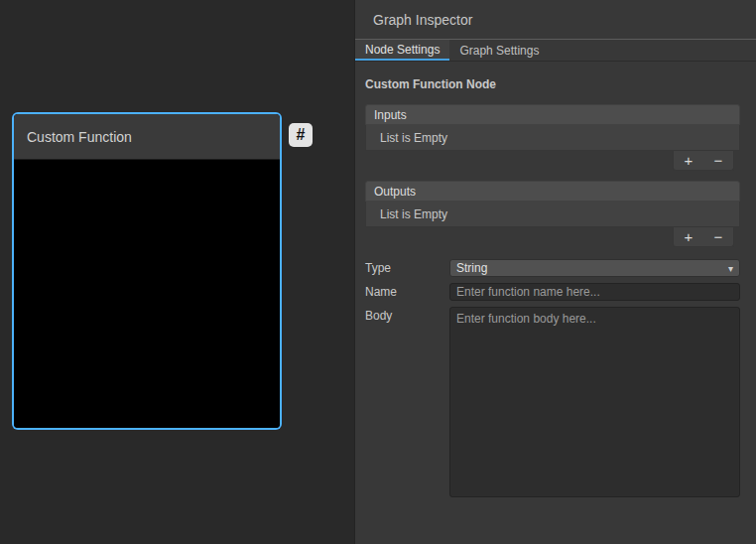  I want to click on outputs-add-button: +, so click(689, 237).